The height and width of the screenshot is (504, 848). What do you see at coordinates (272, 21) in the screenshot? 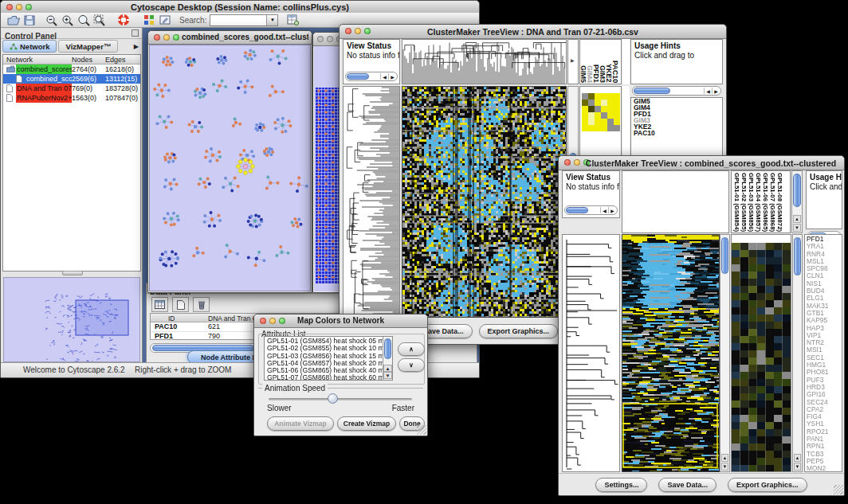
I see `search-dropdown-arrow: ▼` at bounding box center [272, 21].